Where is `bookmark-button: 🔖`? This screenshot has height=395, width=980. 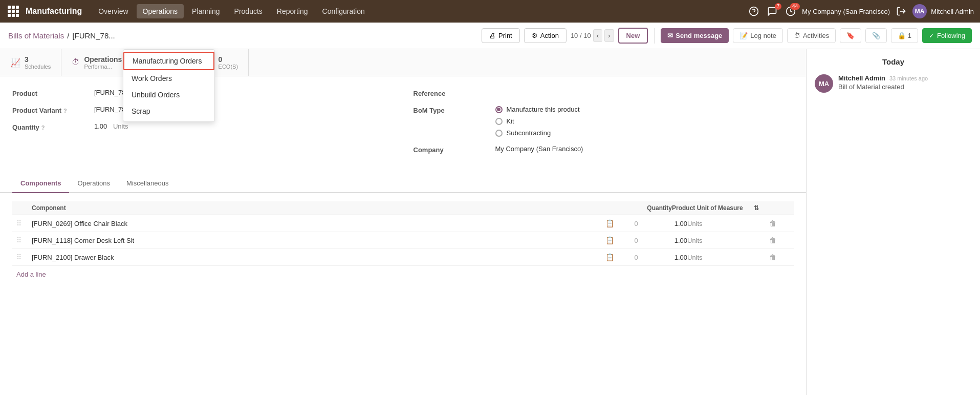
bookmark-button: 🔖 is located at coordinates (851, 36).